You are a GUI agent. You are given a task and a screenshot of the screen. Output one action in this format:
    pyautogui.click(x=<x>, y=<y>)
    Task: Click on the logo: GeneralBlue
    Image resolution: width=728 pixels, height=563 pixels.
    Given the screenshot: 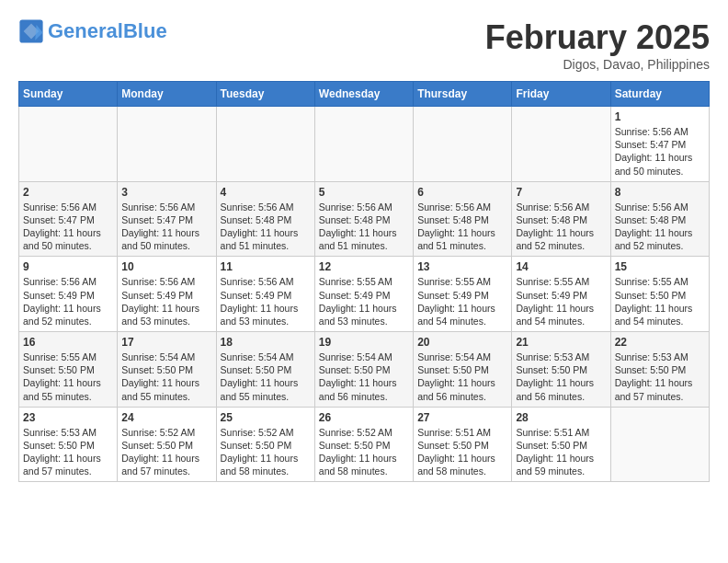 What is the action you would take?
    pyautogui.click(x=93, y=31)
    